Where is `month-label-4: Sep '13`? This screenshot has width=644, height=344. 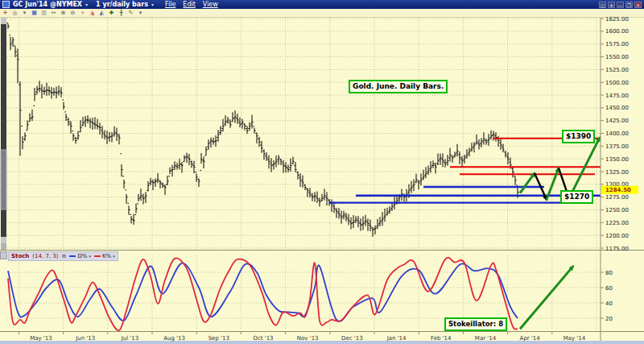 month-label-4: Sep '13 is located at coordinates (219, 338).